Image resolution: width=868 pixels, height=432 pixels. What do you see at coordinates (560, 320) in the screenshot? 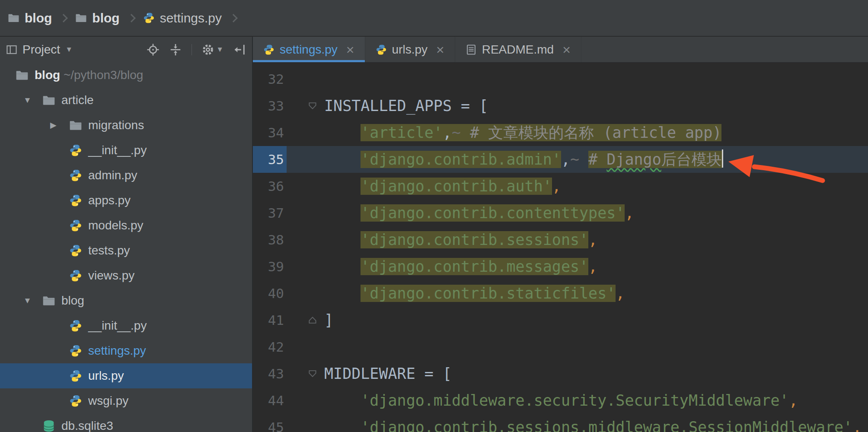
I see `code-line-41: 41]` at bounding box center [560, 320].